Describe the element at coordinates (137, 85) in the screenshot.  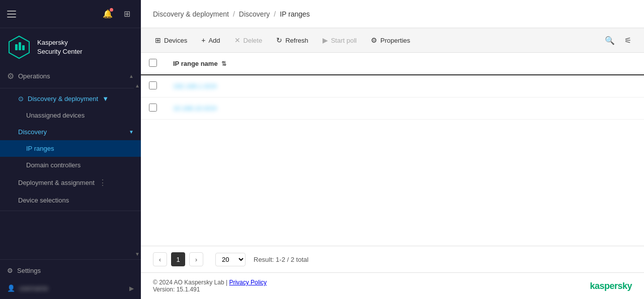
I see `scroll-up-arrow: ▲` at that location.